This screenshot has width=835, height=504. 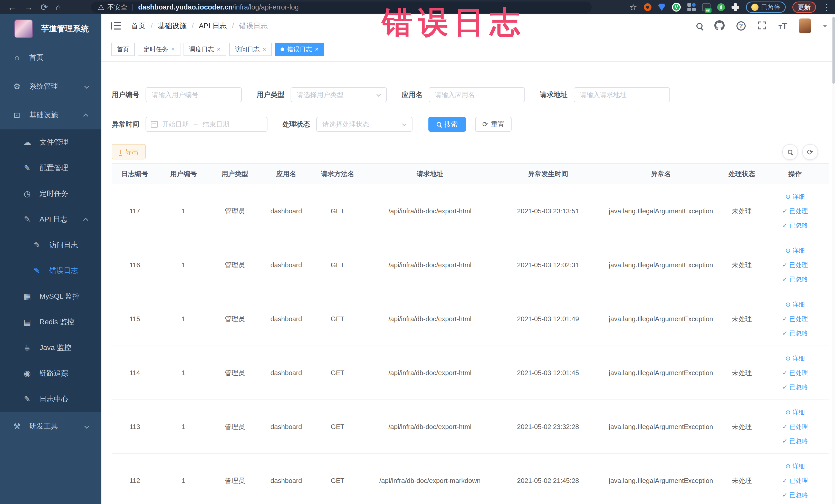 I want to click on paused-badge: 已暂停, so click(x=766, y=7).